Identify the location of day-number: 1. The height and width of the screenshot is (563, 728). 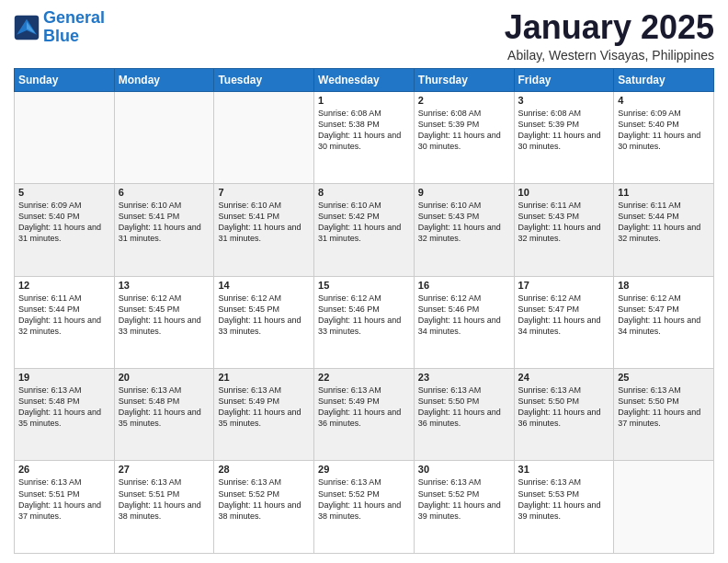
(364, 100).